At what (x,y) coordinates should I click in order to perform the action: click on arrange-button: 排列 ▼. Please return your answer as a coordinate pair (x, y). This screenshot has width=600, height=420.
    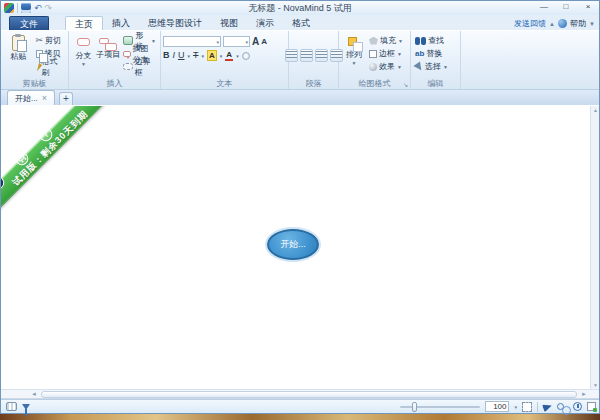
    Looking at the image, I should click on (354, 50).